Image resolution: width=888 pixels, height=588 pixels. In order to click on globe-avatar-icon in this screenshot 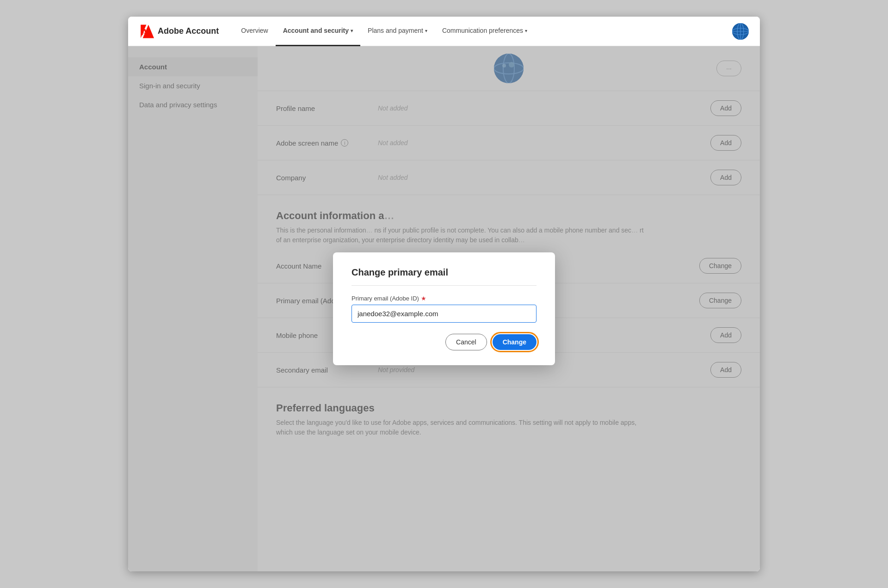, I will do `click(740, 31)`.